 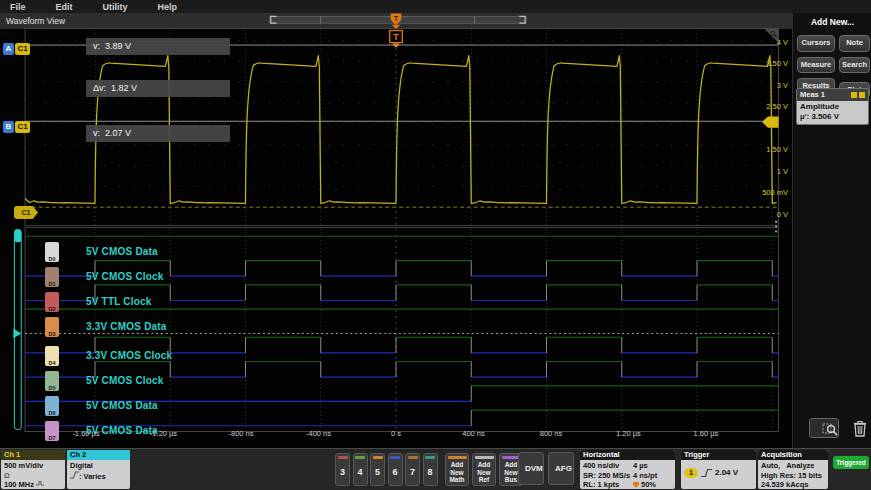 What do you see at coordinates (832, 230) in the screenshot?
I see `right-sidebar: Add New... CursorsNoteMeasureSearchResul…` at bounding box center [832, 230].